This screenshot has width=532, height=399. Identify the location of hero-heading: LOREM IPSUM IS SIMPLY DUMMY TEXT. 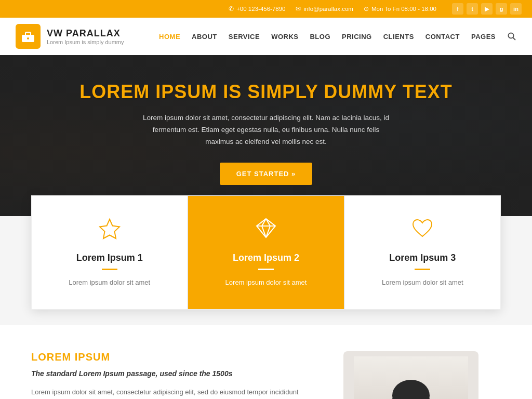
(266, 92).